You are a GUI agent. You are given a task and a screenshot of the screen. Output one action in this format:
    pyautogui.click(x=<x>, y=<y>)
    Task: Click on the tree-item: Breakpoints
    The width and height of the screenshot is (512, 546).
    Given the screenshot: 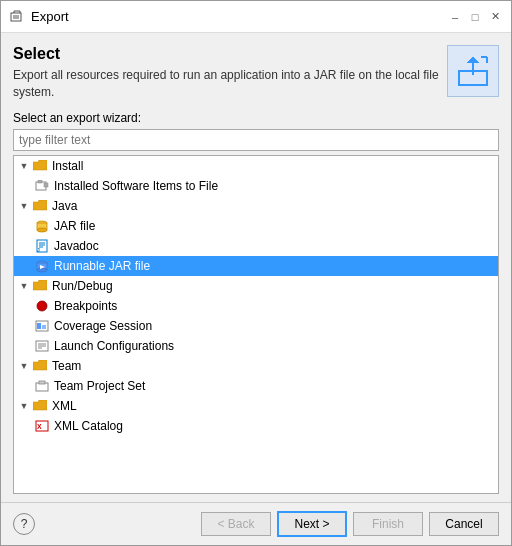 What is the action you would take?
    pyautogui.click(x=256, y=306)
    